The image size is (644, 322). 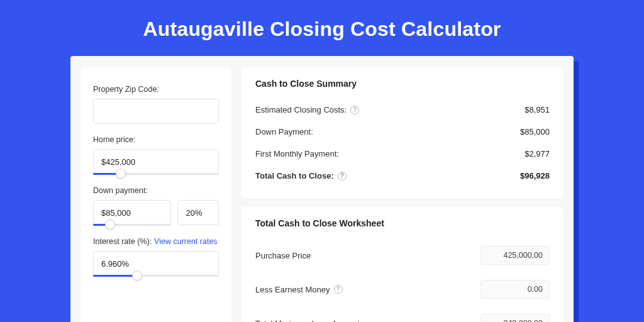 I want to click on worksheet-row: Total Mortgage Loan Amount, so click(x=402, y=314).